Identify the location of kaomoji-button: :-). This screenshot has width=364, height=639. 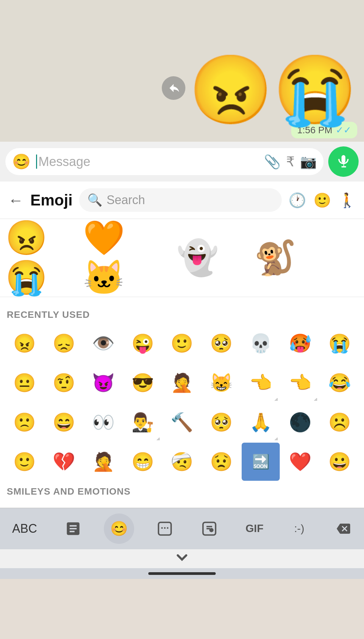
(299, 529).